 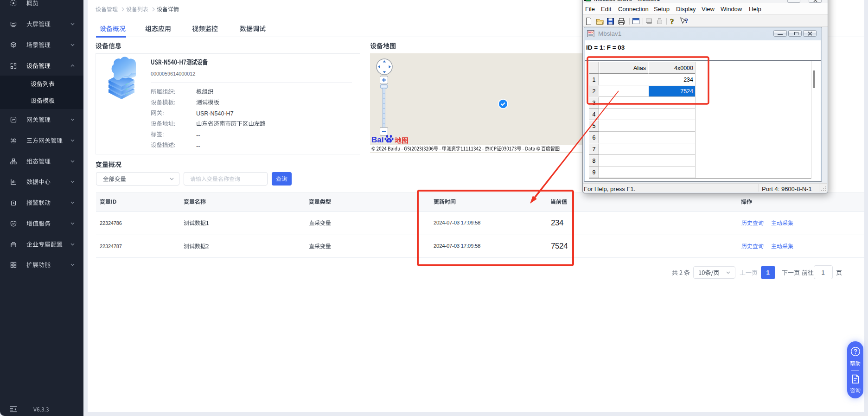 What do you see at coordinates (594, 80) in the screenshot?
I see `svg-text: 1` at bounding box center [594, 80].